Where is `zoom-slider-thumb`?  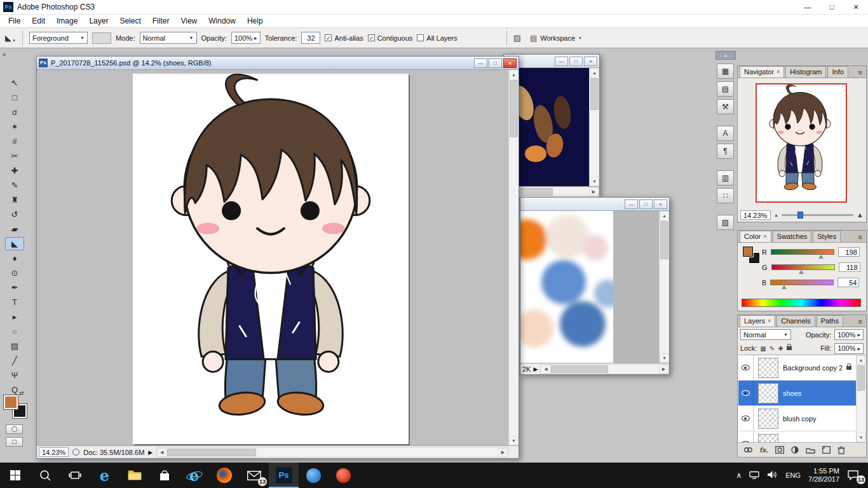
zoom-slider-thumb is located at coordinates (801, 215).